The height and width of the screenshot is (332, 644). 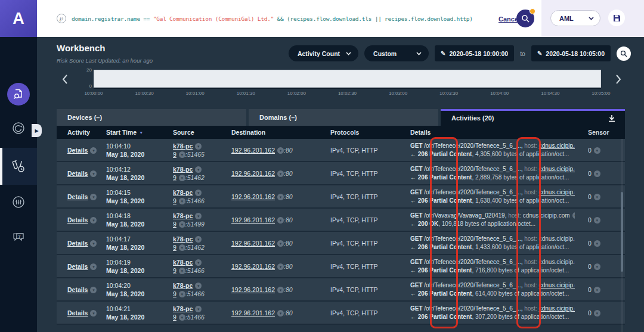 I want to click on col-activity: Activity, so click(x=81, y=132).